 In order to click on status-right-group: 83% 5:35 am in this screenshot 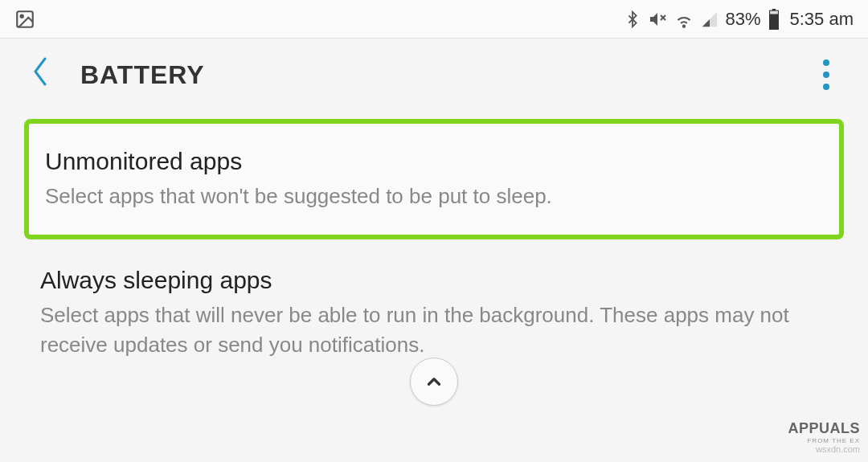, I will do `click(739, 19)`.